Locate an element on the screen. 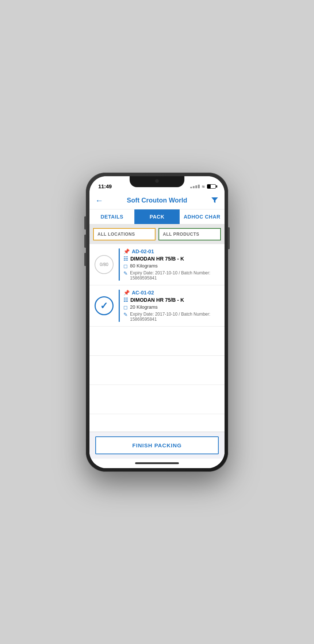 The height and width of the screenshot is (644, 314). back-arrow-icon: ← is located at coordinates (99, 201).